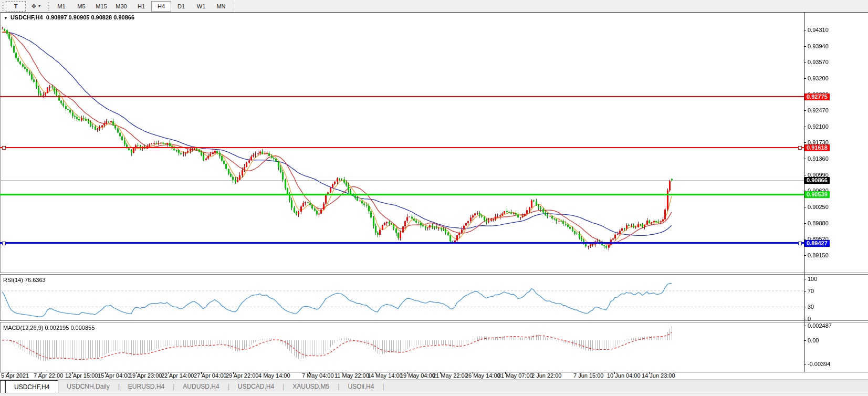  What do you see at coordinates (177, 376) in the screenshot?
I see `time-tick-label: 22 Apr 14:00` at bounding box center [177, 376].